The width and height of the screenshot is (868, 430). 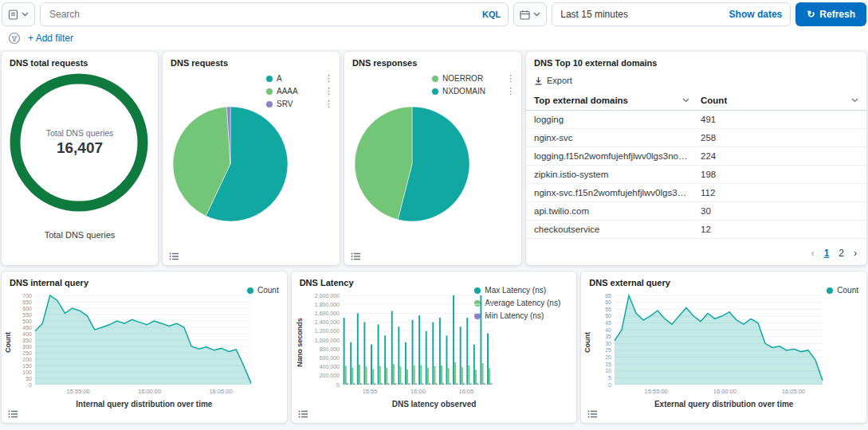 What do you see at coordinates (80, 235) in the screenshot?
I see `gauge-bottom-label: Total DNS queries` at bounding box center [80, 235].